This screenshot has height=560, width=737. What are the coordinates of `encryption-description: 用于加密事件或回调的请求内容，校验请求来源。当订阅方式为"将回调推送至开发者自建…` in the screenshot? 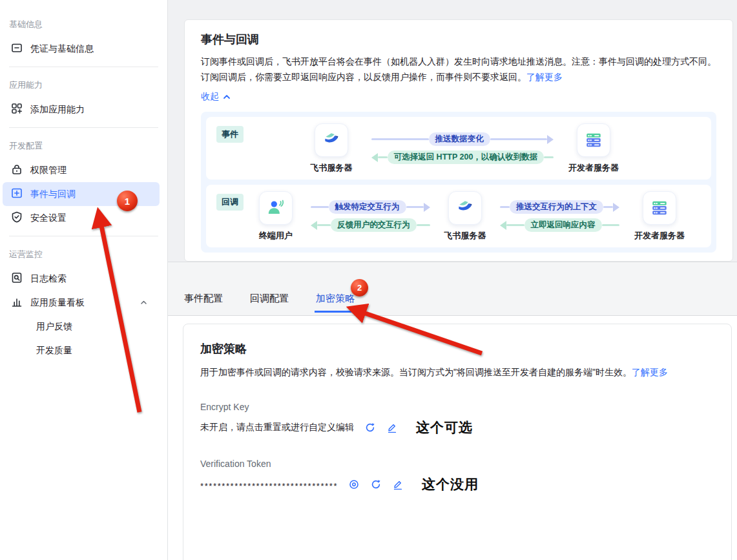 It's located at (416, 372).